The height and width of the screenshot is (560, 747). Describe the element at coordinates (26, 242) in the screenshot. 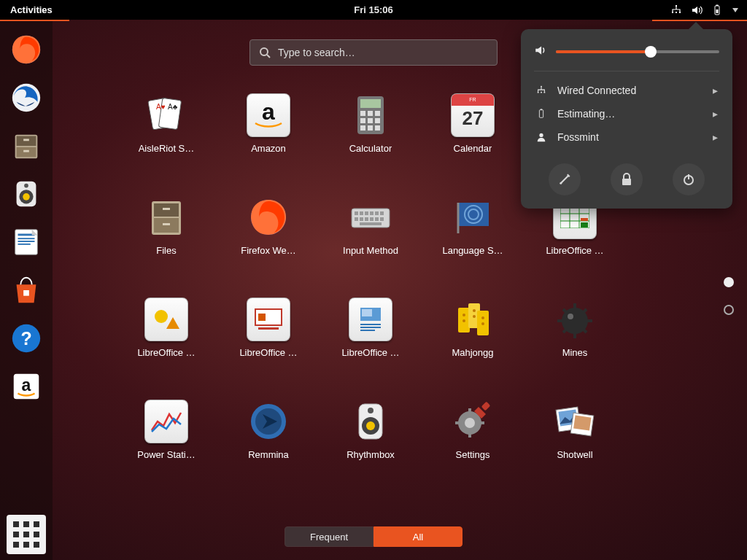

I see `dock-app-libreoffice-writer` at that location.